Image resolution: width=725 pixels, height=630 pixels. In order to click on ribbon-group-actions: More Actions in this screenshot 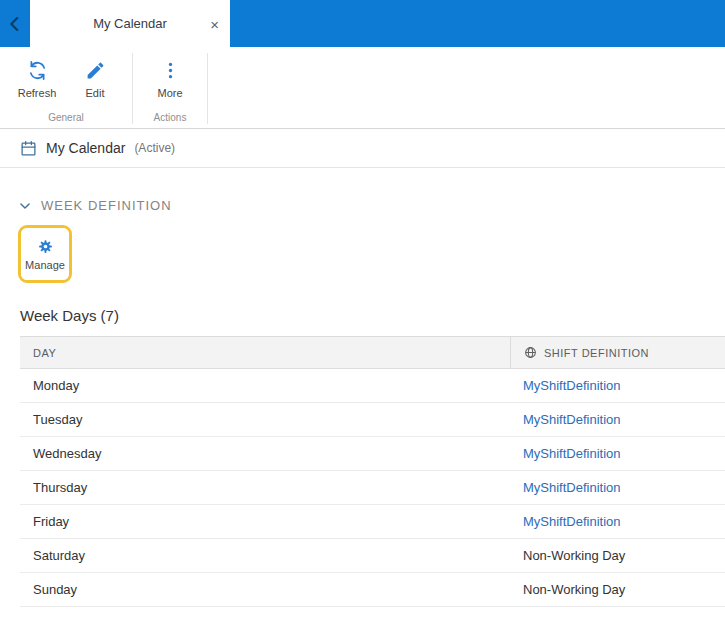, I will do `click(170, 88)`.